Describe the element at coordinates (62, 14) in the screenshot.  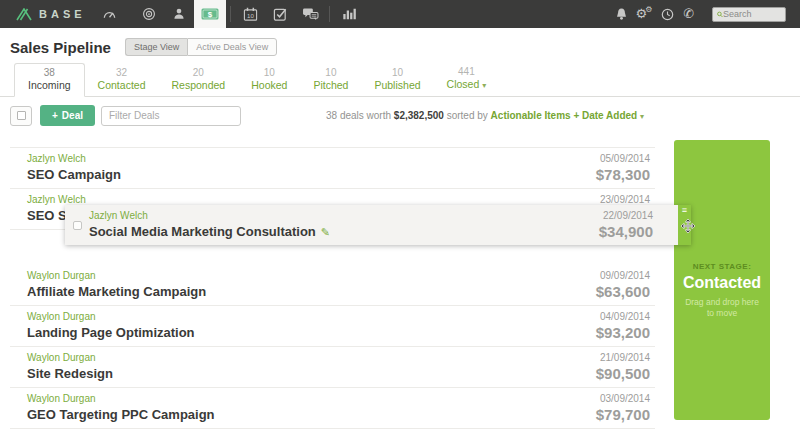
I see `brand-name: BASE` at that location.